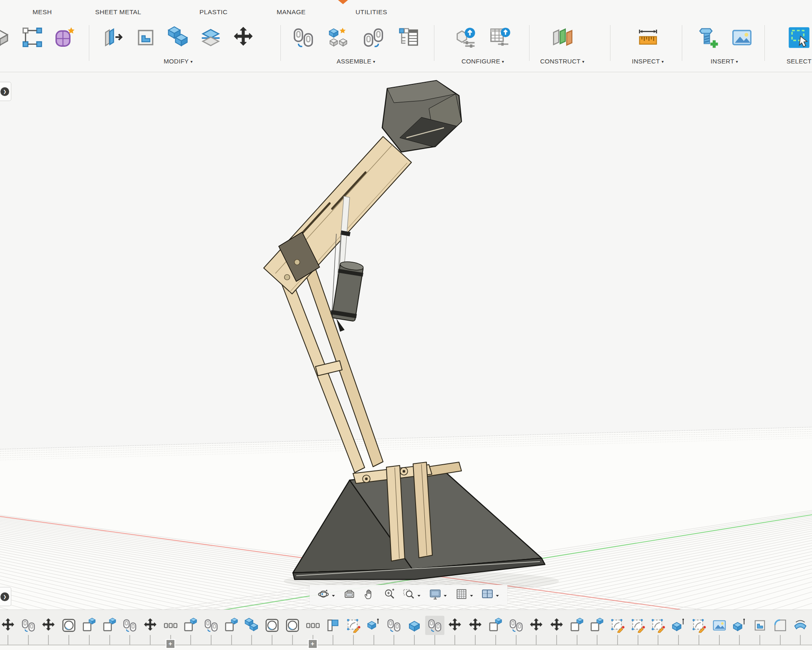 This screenshot has width=812, height=650. What do you see at coordinates (648, 38) in the screenshot?
I see `measure-icon` at bounding box center [648, 38].